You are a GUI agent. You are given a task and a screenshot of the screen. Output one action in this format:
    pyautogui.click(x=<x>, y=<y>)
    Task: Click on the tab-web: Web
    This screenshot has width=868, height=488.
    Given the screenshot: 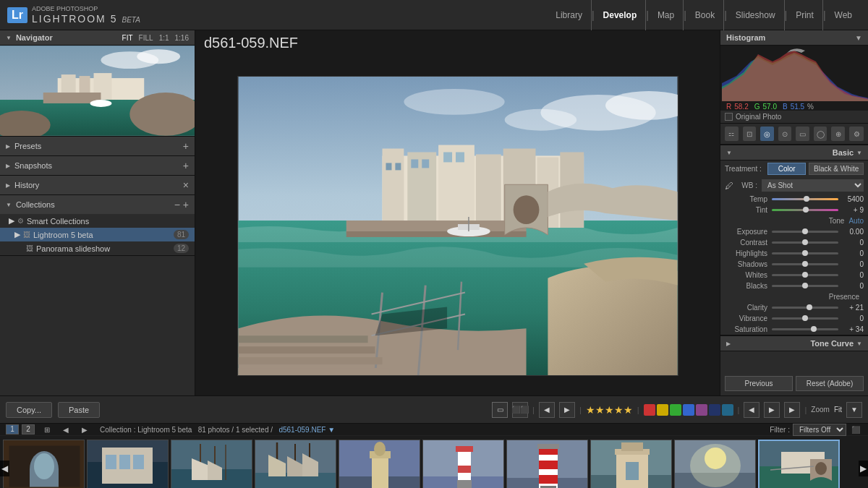 What is the action you would take?
    pyautogui.click(x=843, y=15)
    